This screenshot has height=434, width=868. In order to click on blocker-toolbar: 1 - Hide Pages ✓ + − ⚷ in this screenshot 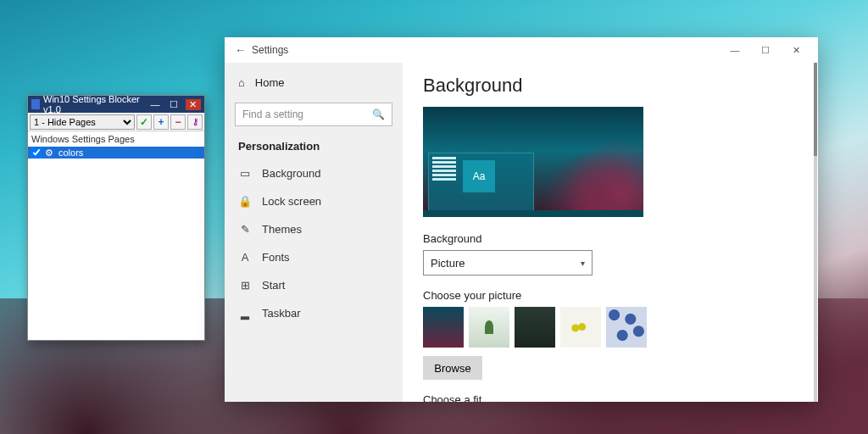, I will do `click(116, 122)`.